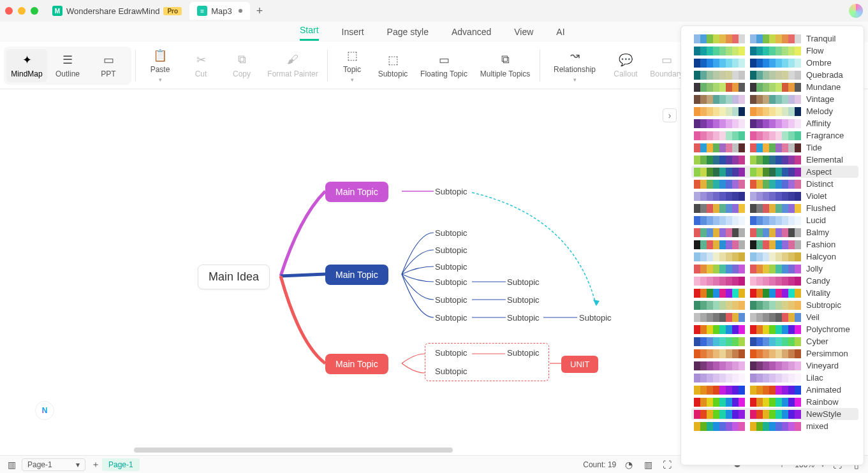 The width and height of the screenshot is (868, 473). What do you see at coordinates (90, 33) in the screenshot?
I see `undo-icon: ↶` at bounding box center [90, 33].